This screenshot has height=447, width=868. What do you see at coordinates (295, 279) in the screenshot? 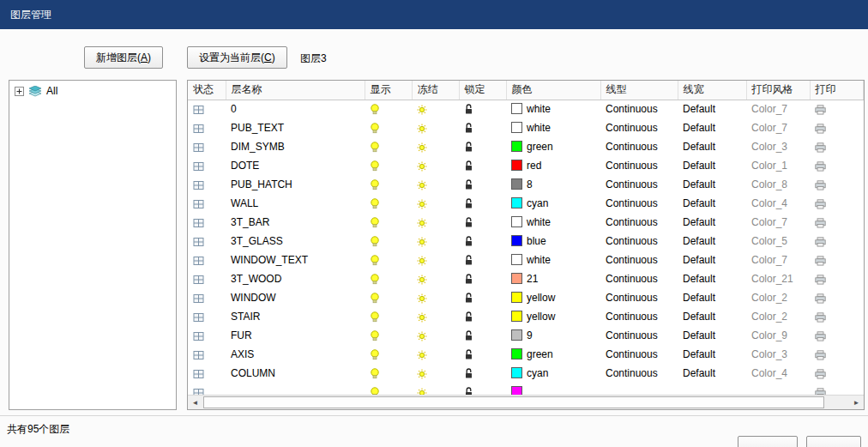
I see `layer-name: 3T_WOOD` at bounding box center [295, 279].